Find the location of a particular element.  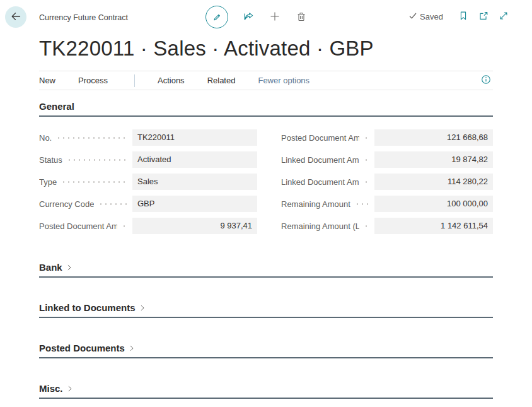

menu-bar: New Process Actions Related Fewer option… is located at coordinates (266, 81).